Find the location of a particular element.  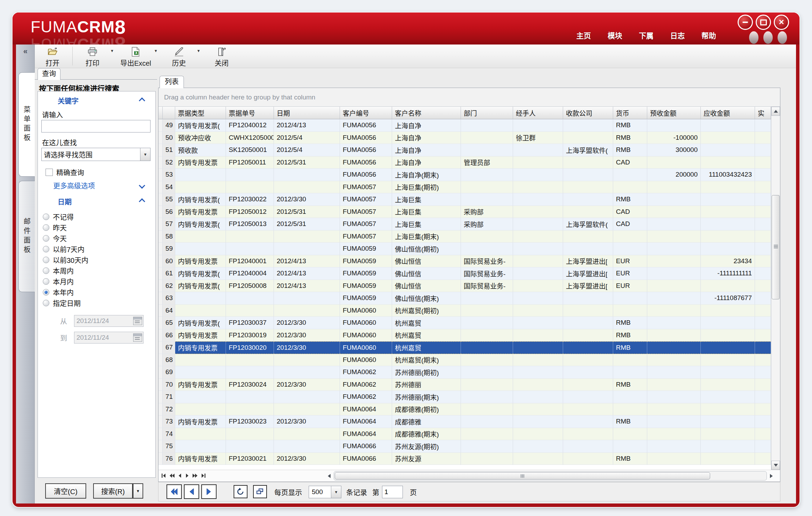

date-option: 以前7天内 is located at coordinates (97, 249).